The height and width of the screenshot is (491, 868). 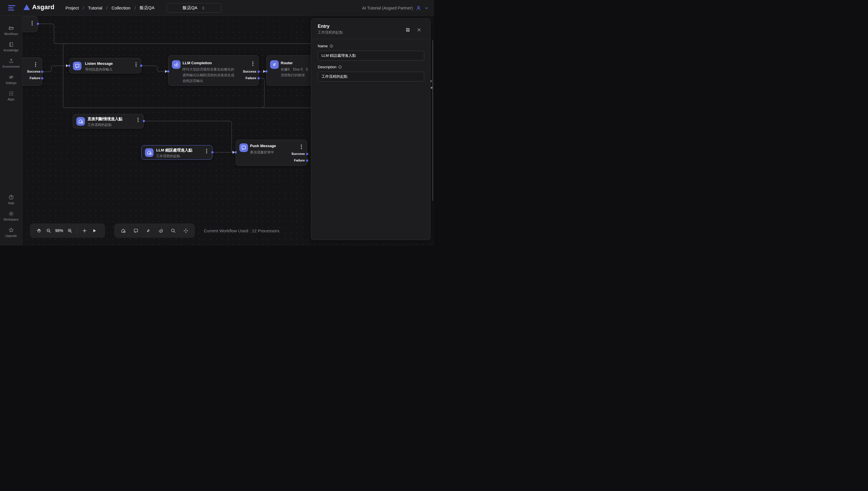 What do you see at coordinates (418, 8) in the screenshot?
I see `user-icon` at bounding box center [418, 8].